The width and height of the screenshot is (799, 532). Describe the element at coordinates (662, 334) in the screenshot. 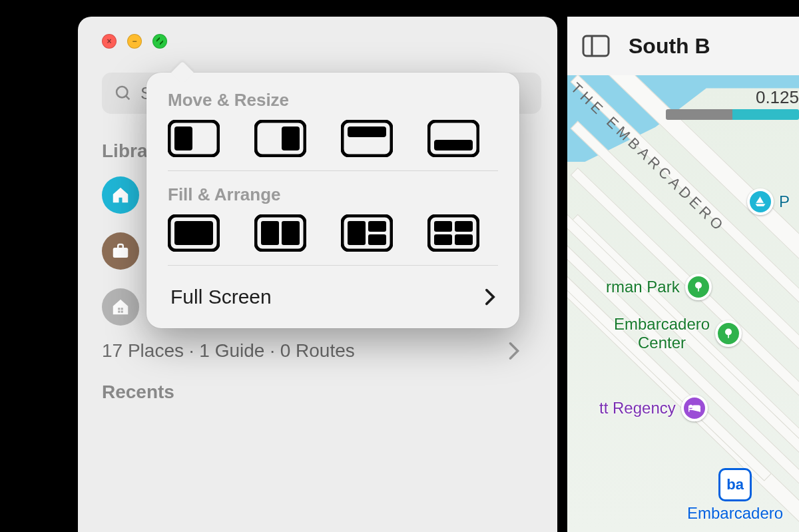

I see `poi-embarcadero-center-label: Embarcadero Center` at that location.